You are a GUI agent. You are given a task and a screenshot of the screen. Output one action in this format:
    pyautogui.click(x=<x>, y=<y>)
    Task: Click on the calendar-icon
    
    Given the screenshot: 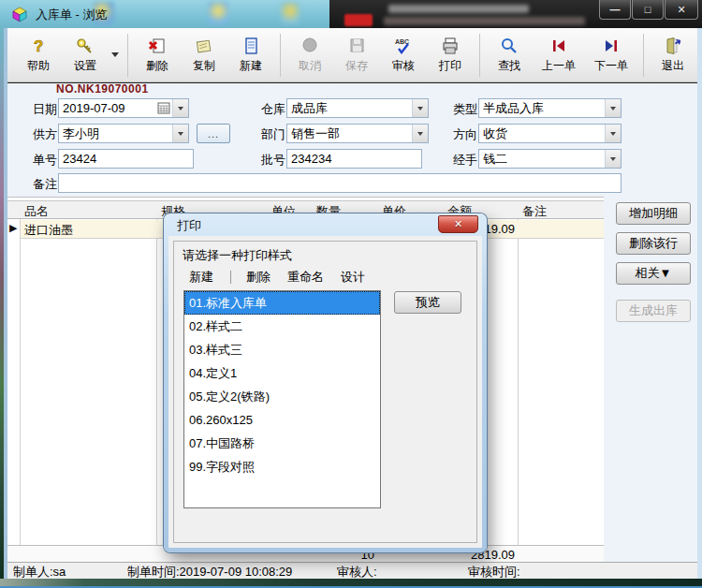 What is the action you would take?
    pyautogui.click(x=164, y=109)
    